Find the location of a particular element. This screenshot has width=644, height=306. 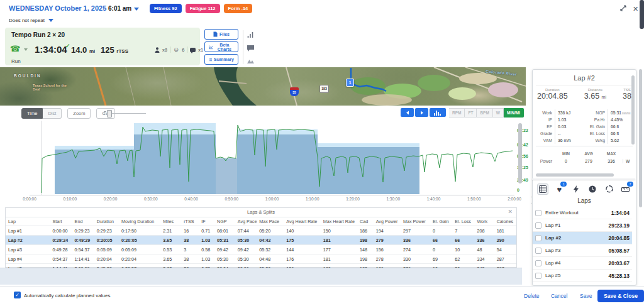

divider is located at coordinates (243, 47).